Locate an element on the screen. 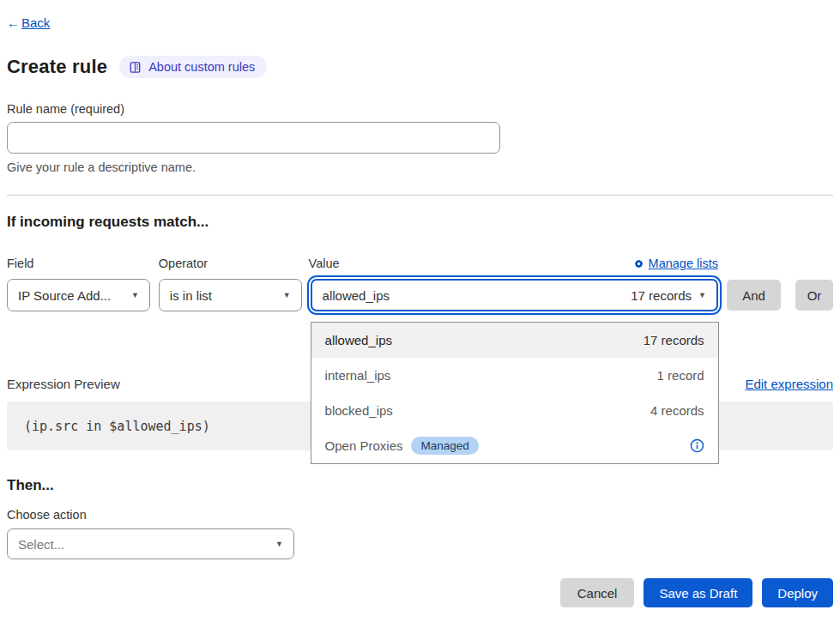  field-select-value: IP Source Add... is located at coordinates (64, 295).